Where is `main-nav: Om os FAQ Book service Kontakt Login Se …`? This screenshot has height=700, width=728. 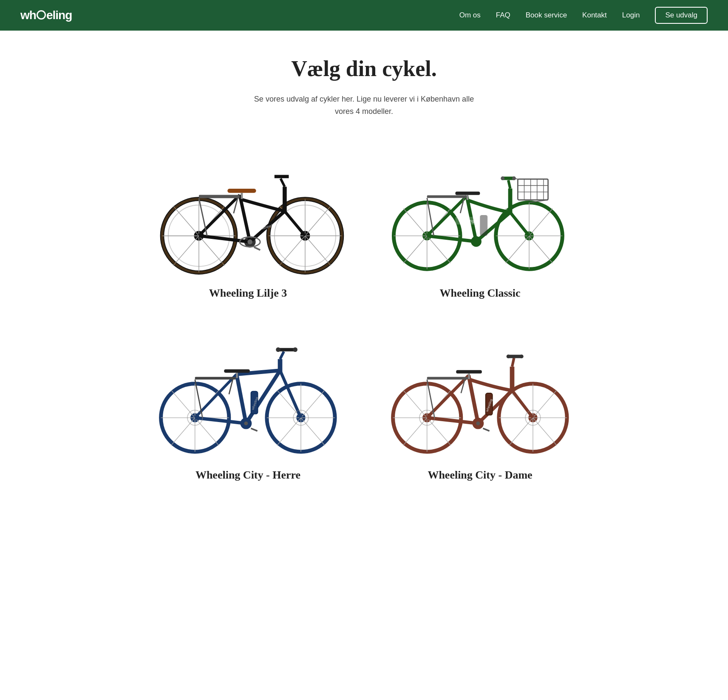
main-nav: Om os FAQ Book service Kontakt Login Se … is located at coordinates (584, 15).